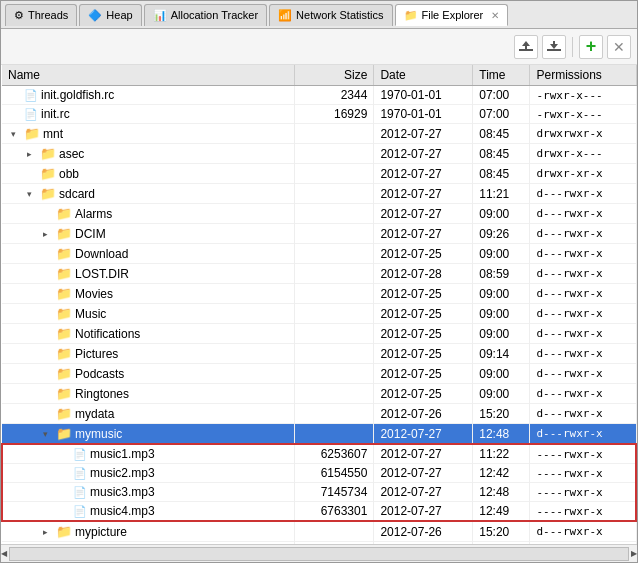 This screenshot has height=563, width=638. Describe the element at coordinates (502, 434) in the screenshot. I see `file-time: 12:48` at that location.